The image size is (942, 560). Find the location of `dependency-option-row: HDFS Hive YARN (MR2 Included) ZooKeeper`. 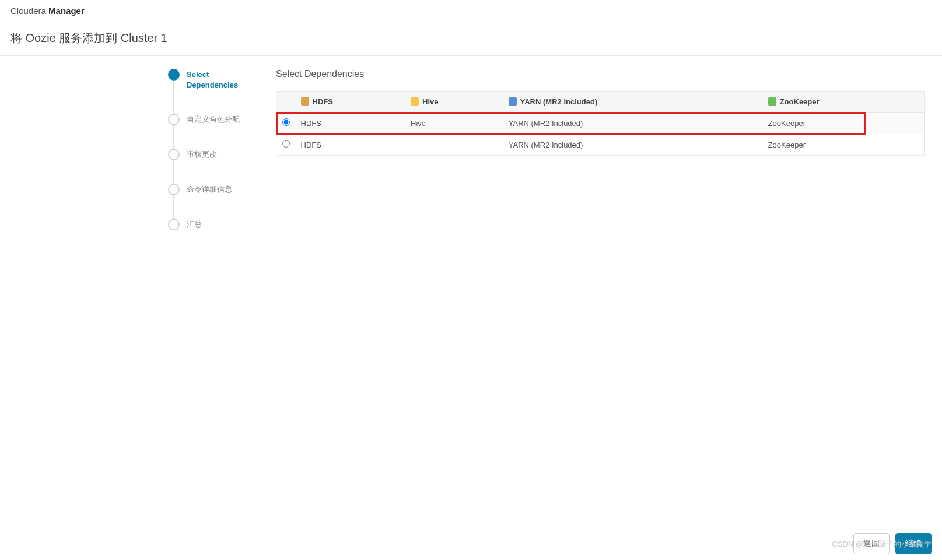

dependency-option-row: HDFS Hive YARN (MR2 Included) ZooKeeper is located at coordinates (601, 124).